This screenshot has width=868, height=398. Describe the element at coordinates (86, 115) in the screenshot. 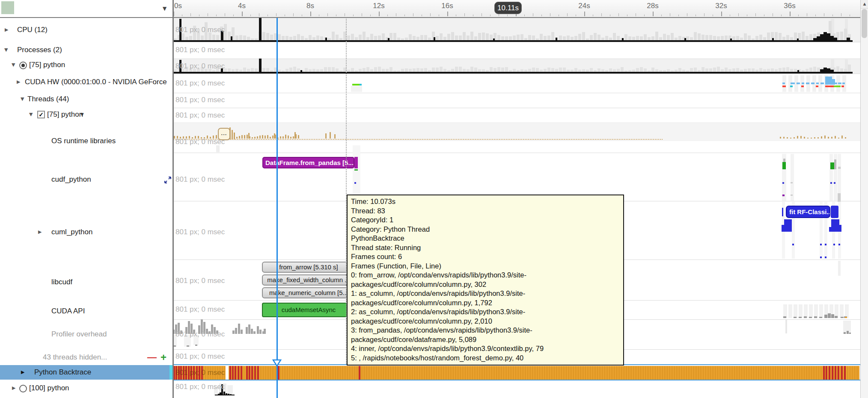

I see `sidebar-item-thread-75-python: ▼ ✓ [75] python ▼` at that location.